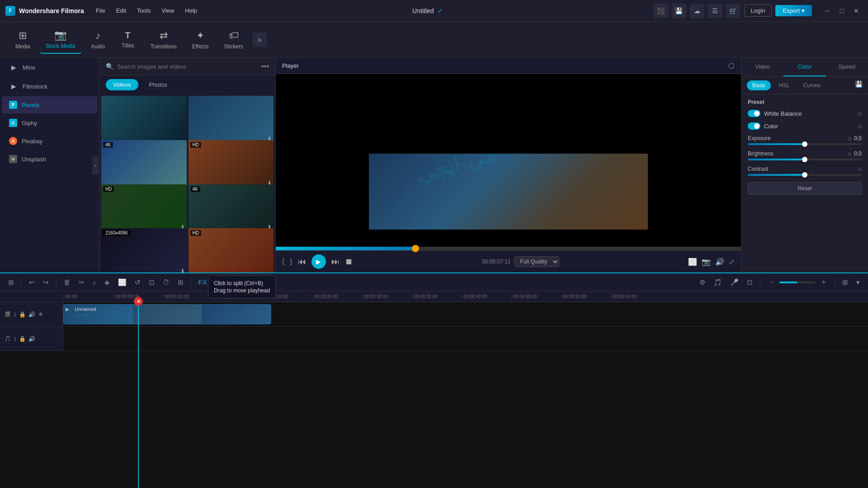 The image size is (868, 488). I want to click on tl-speed-button: ⊞, so click(181, 282).